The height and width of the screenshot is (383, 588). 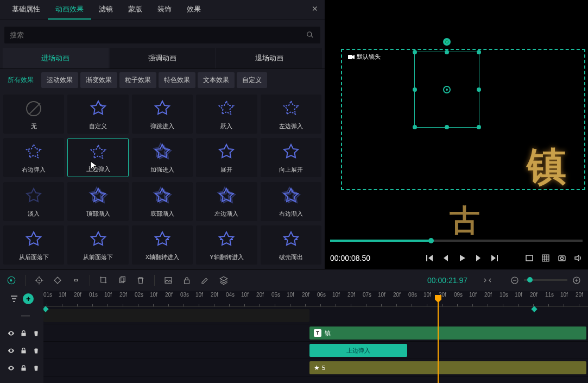 What do you see at coordinates (316, 299) in the screenshot?
I see `timeline-ruler: 01s10f20f01s10f20f02s10f20f03s10f20f04s1…` at bounding box center [316, 299].